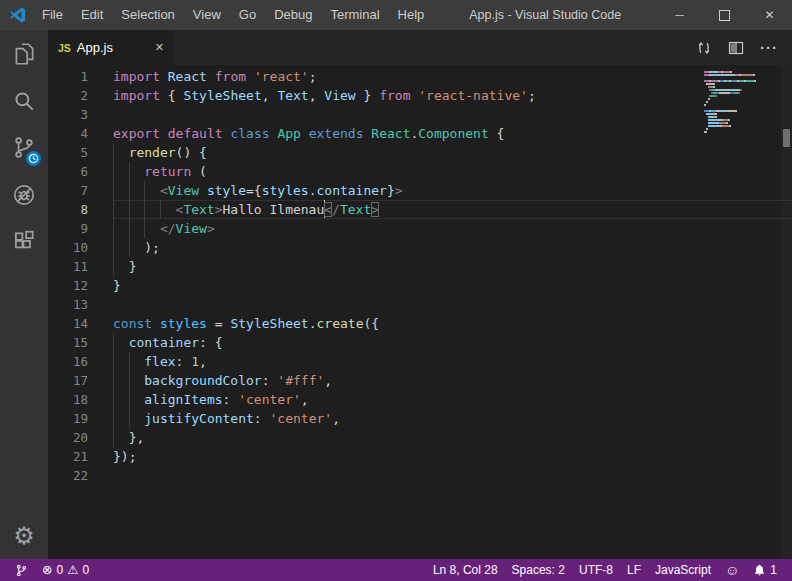 This screenshot has width=792, height=581. I want to click on activity-source-control, so click(24, 148).